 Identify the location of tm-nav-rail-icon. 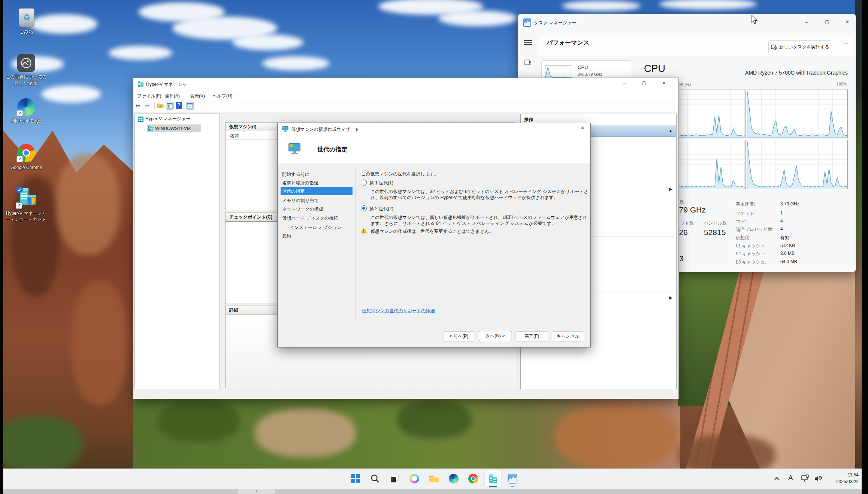
(528, 63).